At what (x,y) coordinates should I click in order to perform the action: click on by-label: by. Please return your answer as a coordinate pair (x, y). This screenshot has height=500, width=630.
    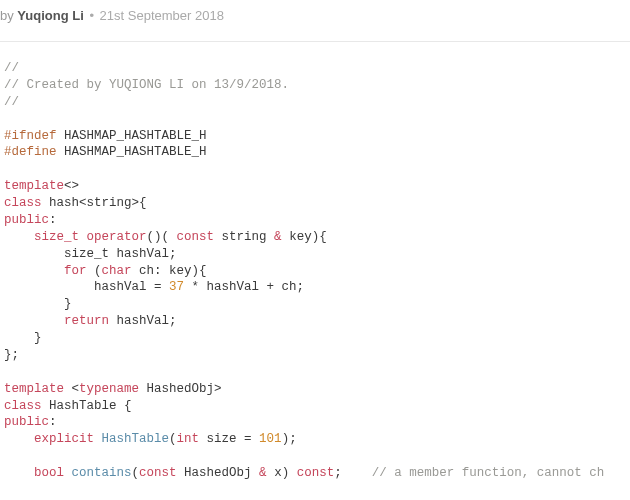
    Looking at the image, I should click on (7, 16).